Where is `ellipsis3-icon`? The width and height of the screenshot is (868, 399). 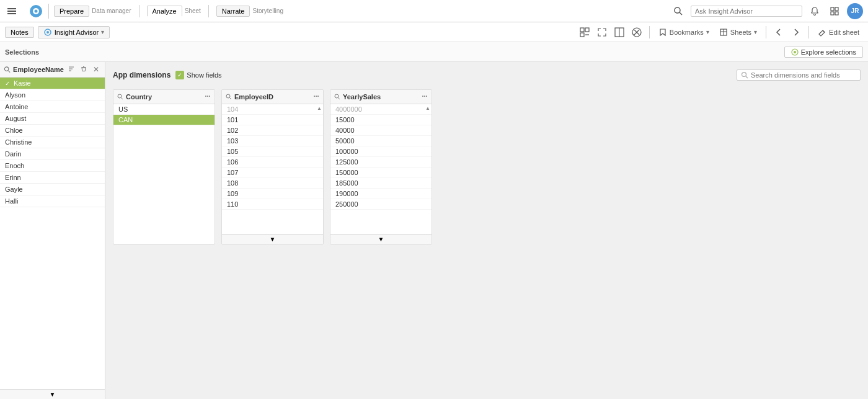 ellipsis3-icon is located at coordinates (425, 96).